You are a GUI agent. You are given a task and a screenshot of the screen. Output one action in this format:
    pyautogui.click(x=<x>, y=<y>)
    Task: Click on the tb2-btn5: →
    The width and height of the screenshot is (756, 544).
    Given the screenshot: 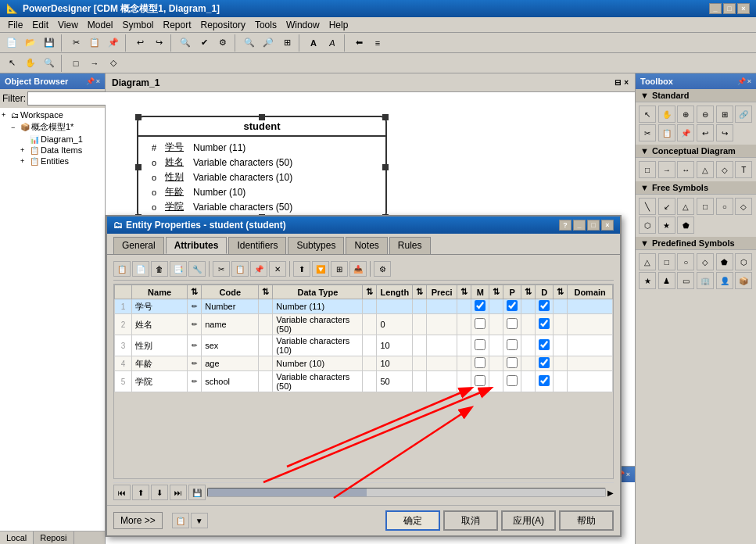 What is the action you would take?
    pyautogui.click(x=95, y=63)
    